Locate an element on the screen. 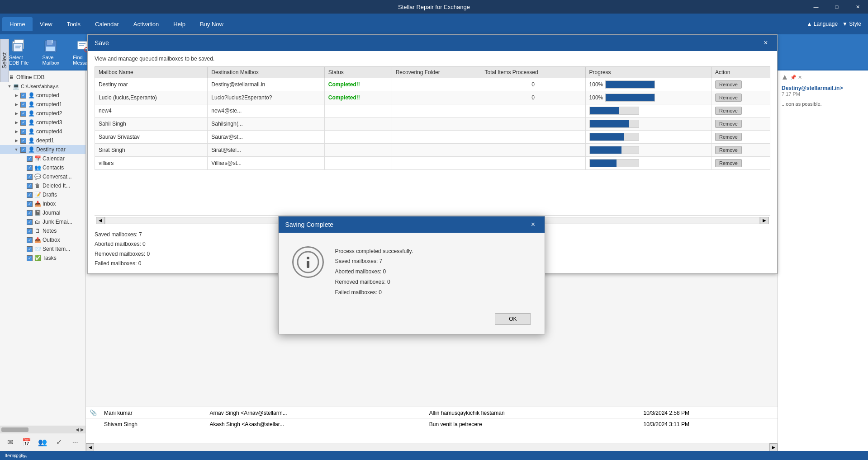 This screenshot has width=868, height=460. pin-icon: 📌 is located at coordinates (793, 78).